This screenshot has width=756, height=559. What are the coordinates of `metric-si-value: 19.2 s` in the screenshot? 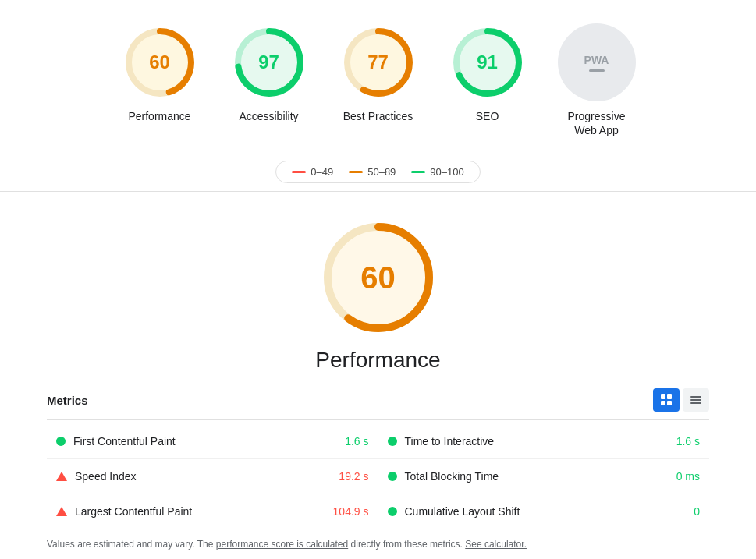 It's located at (353, 476).